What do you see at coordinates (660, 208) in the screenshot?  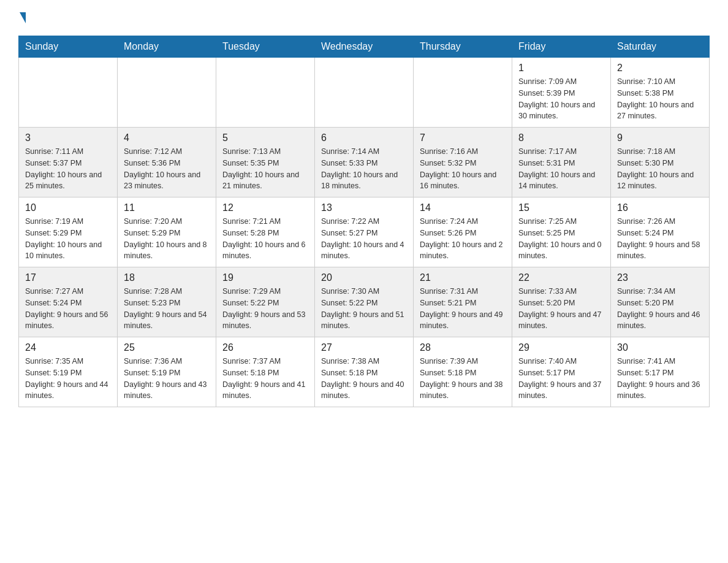 I see `day-number: 16` at bounding box center [660, 208].